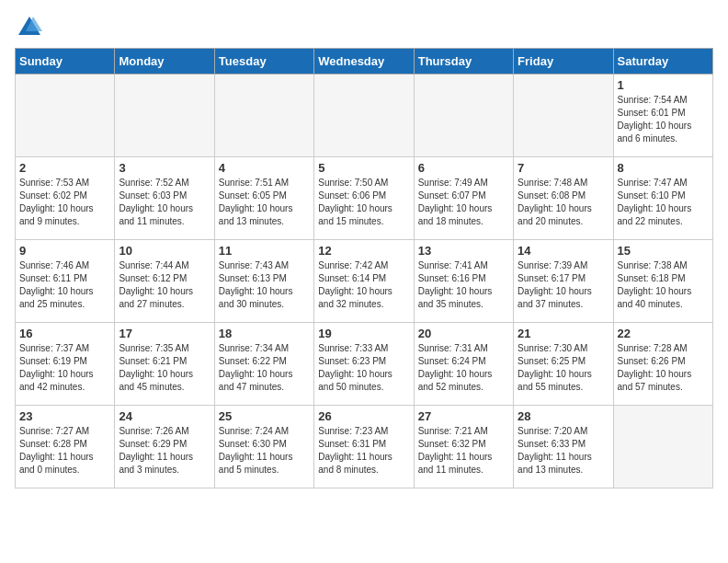  Describe the element at coordinates (364, 447) in the screenshot. I see `week-row-4: 23Sunrise: 7:27 AMSunset: 6:28 PMDayligh…` at that location.